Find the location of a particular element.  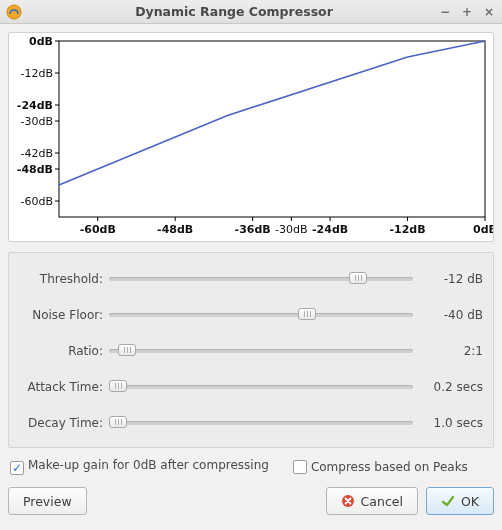

ok-label: OK is located at coordinates (470, 502).